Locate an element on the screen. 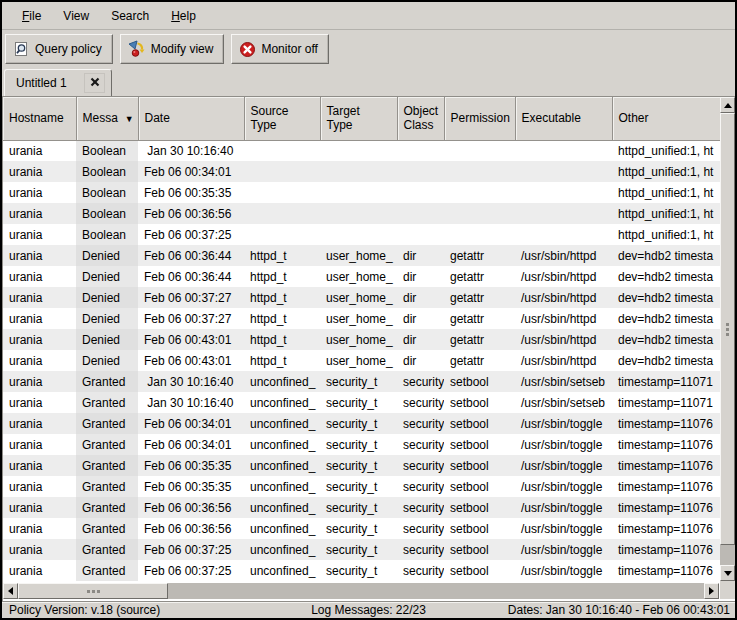  horizontal-scrollbar-thumb is located at coordinates (93, 591).